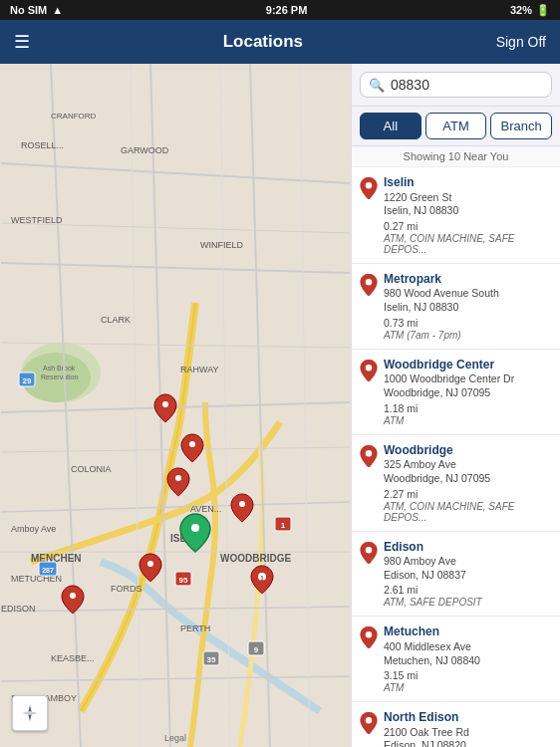  I want to click on location-address: 325 Amboy AveWoodbridge, NJ 07095, so click(468, 472).